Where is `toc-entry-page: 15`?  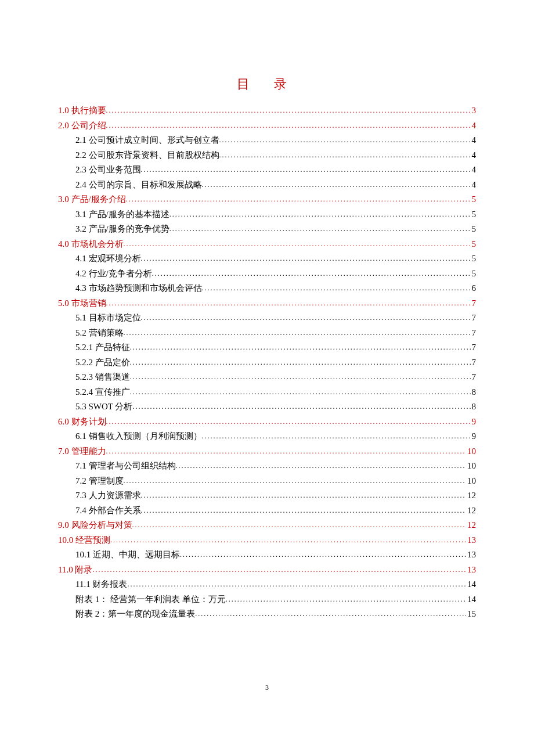 toc-entry-page: 15 is located at coordinates (471, 614).